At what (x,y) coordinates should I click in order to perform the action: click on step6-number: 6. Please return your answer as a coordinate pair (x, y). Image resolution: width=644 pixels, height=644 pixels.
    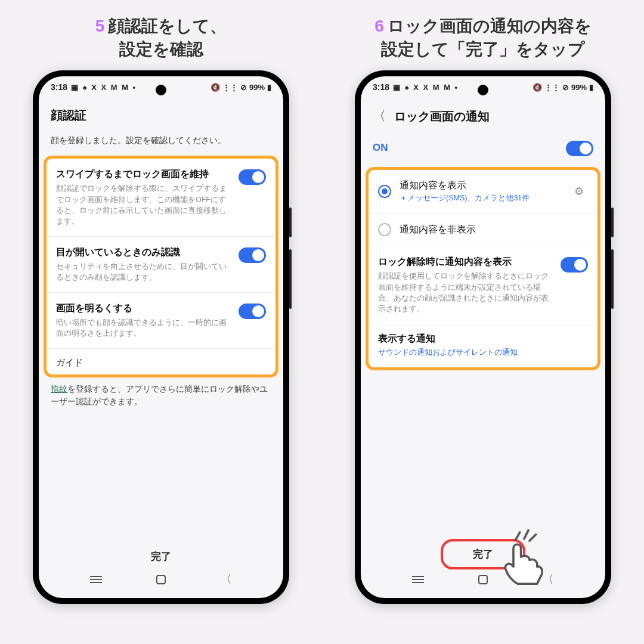
    Looking at the image, I should click on (379, 26).